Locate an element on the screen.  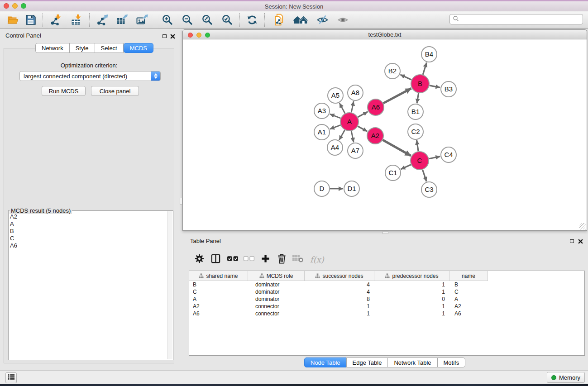
clone-network-button is located at coordinates (279, 20).